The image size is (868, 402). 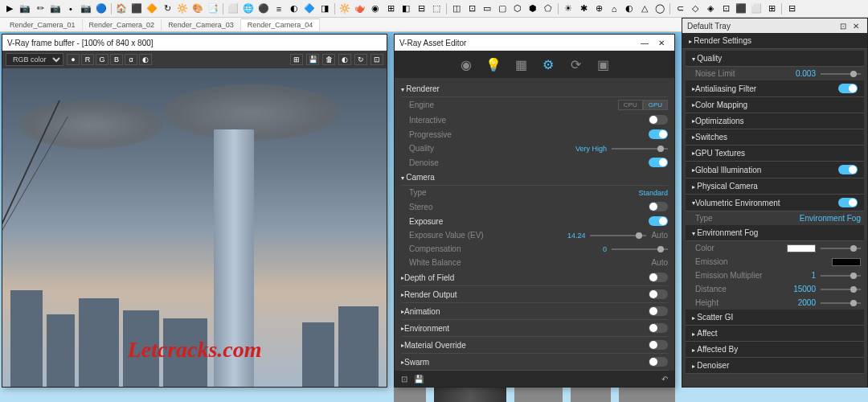 What do you see at coordinates (848, 203) in the screenshot?
I see `vol-env-toggle` at bounding box center [848, 203].